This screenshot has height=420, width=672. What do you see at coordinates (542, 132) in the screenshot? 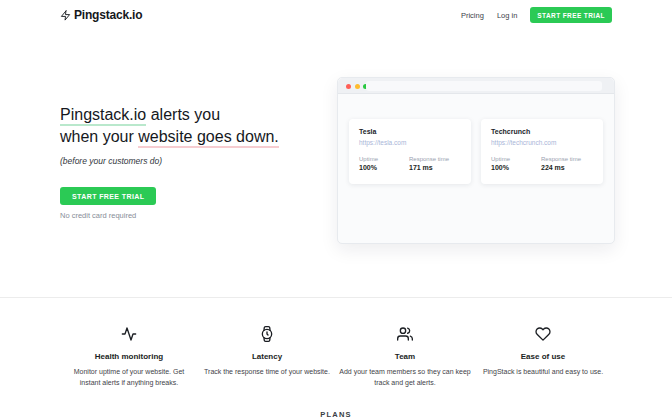
I see `site-name: Techcrunch` at bounding box center [542, 132].